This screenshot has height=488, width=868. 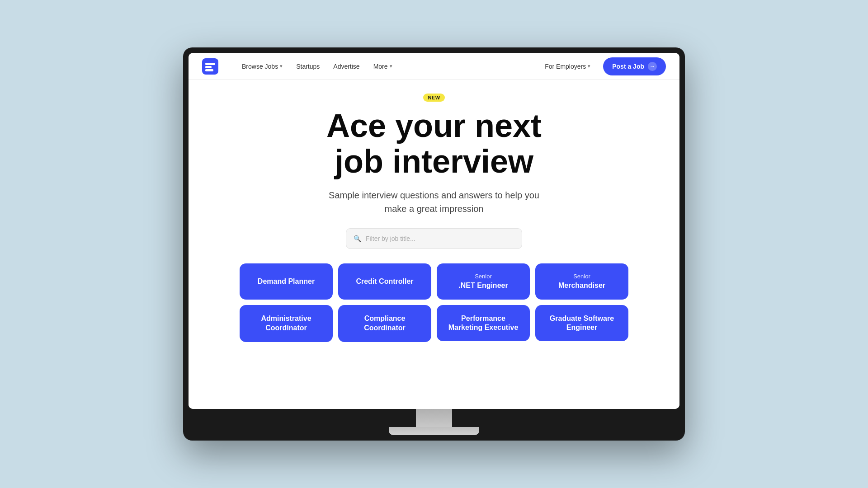 I want to click on for-employers-link: For Employers ▾, so click(x=568, y=66).